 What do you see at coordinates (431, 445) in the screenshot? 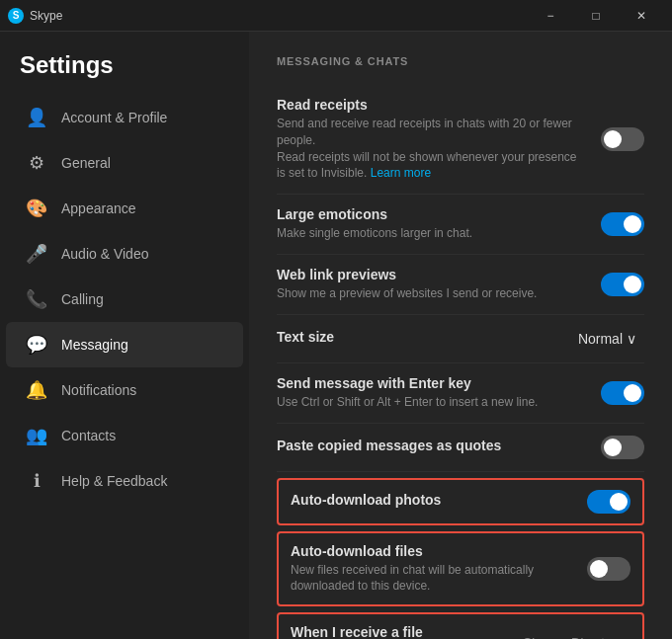
I see `setting-paste-quotes-title: Paste copied messages as quotes` at bounding box center [431, 445].